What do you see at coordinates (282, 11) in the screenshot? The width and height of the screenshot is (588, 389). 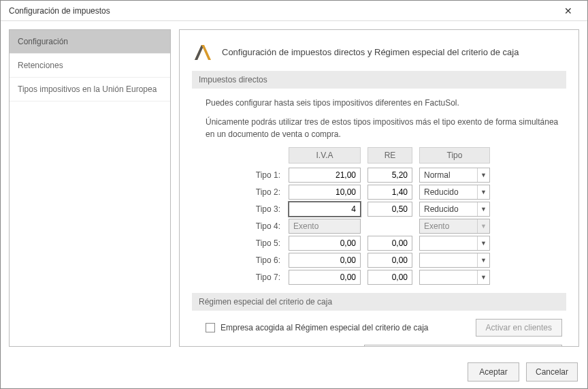 I see `window-title: Configuración de impuestos` at bounding box center [282, 11].